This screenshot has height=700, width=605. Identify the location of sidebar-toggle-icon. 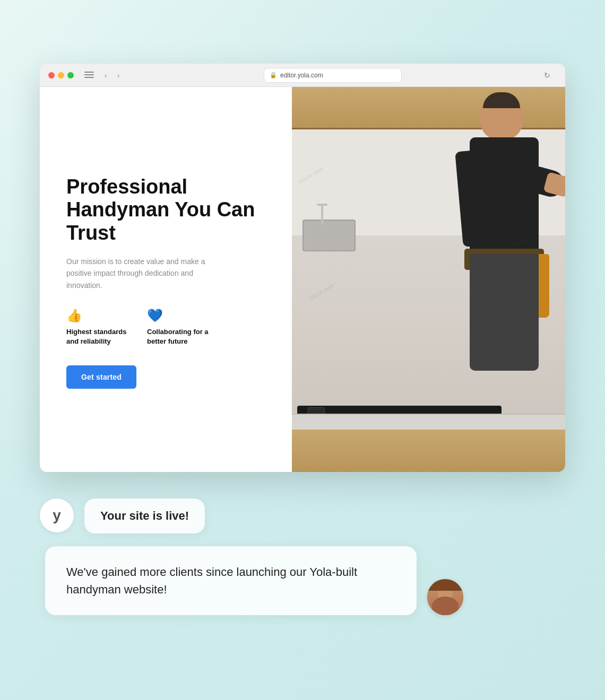
(89, 75).